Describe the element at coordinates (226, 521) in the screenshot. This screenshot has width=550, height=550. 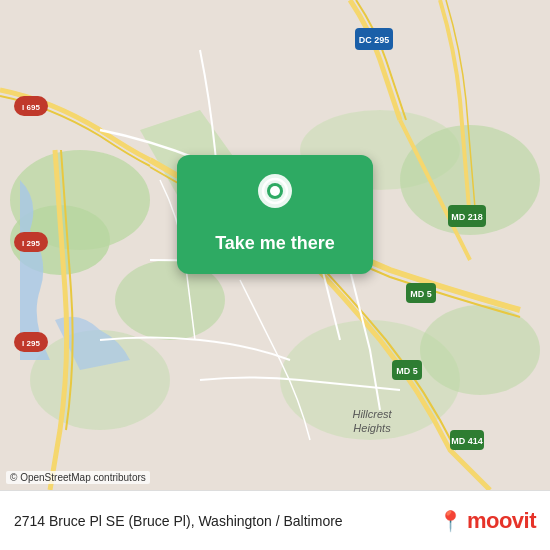
I see `address-text: 2714 Bruce Pl SE (Bruce Pl), Washington …` at that location.